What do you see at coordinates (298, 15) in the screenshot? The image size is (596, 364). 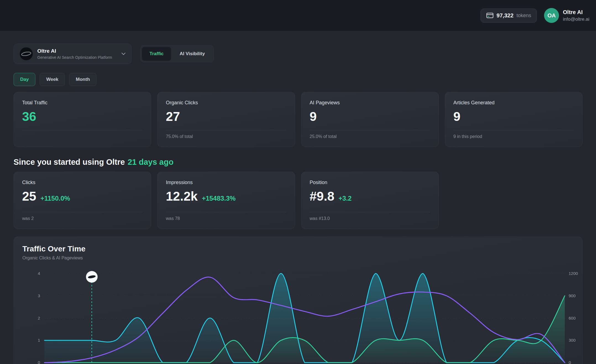 I see `top-header: 97,322 tokens OA Oltre AI info@oltre.ai` at bounding box center [298, 15].